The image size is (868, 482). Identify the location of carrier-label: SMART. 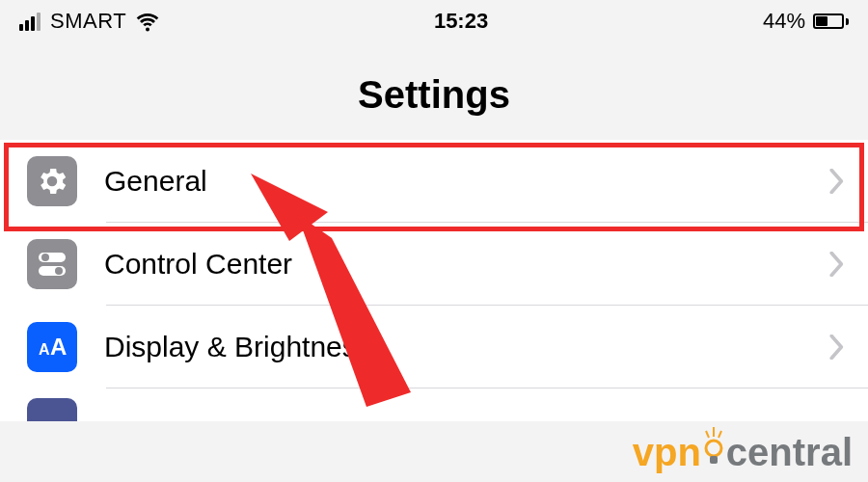
(89, 21).